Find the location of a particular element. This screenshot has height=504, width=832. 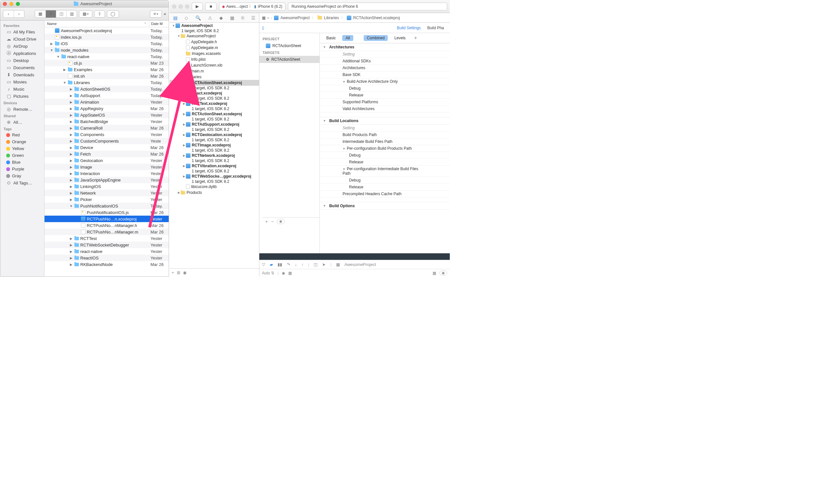

sidebar-tag: Purple is located at coordinates (22, 169).